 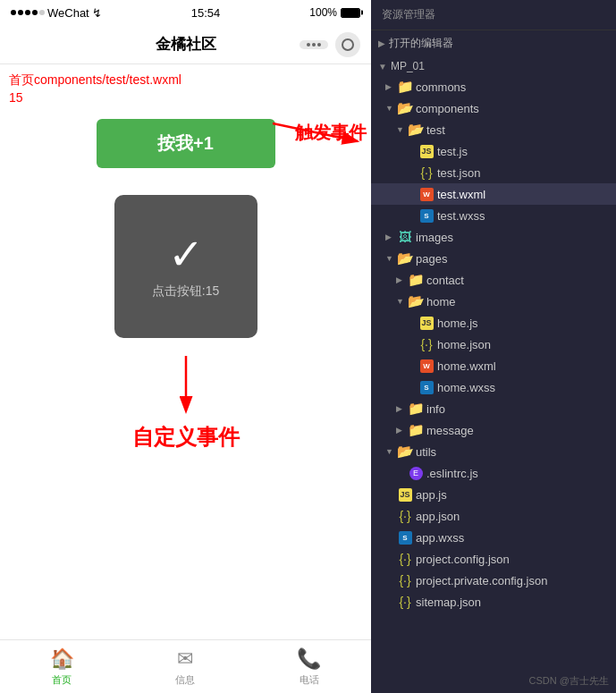 I want to click on tree-item-label: message, so click(x=451, y=431).